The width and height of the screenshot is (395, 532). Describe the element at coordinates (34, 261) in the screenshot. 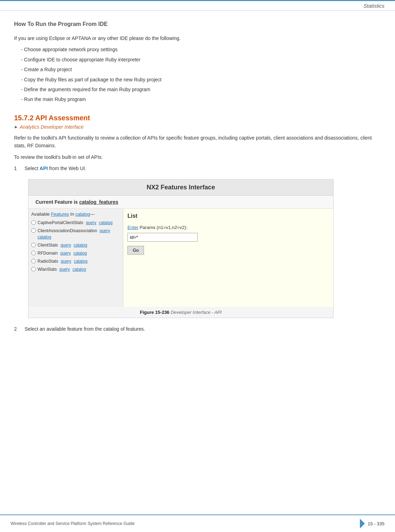

I see `feature-radio-radio-stats` at that location.